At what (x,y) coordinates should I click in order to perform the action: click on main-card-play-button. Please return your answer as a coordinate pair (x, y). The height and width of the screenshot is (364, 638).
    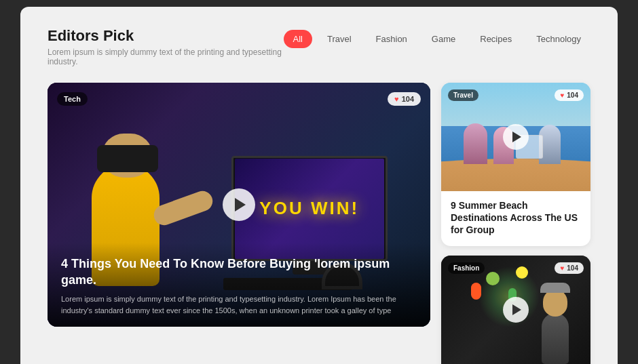
    Looking at the image, I should click on (239, 205).